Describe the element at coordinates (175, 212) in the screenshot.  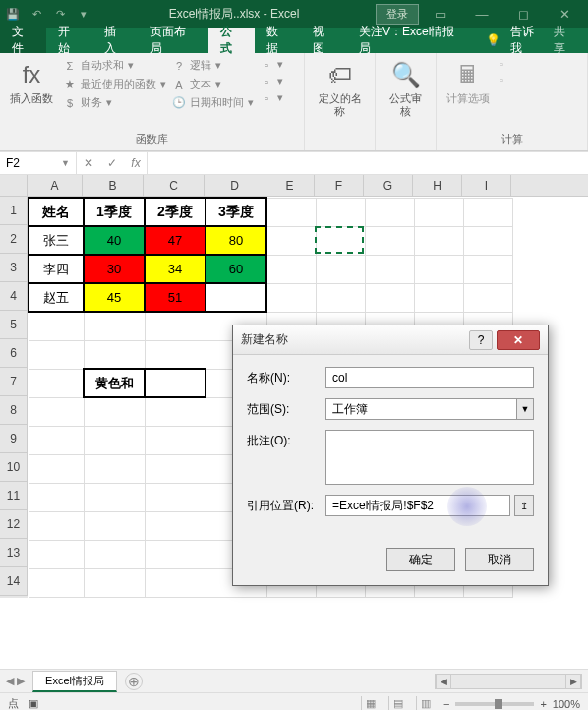
I see `cell-C1: 2季度` at that location.